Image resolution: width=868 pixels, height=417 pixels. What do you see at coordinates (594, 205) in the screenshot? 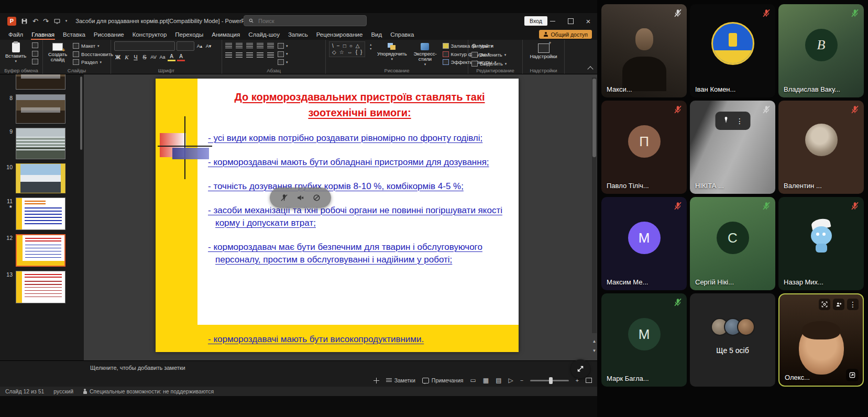
I see `slide-scrollbar` at bounding box center [594, 205].